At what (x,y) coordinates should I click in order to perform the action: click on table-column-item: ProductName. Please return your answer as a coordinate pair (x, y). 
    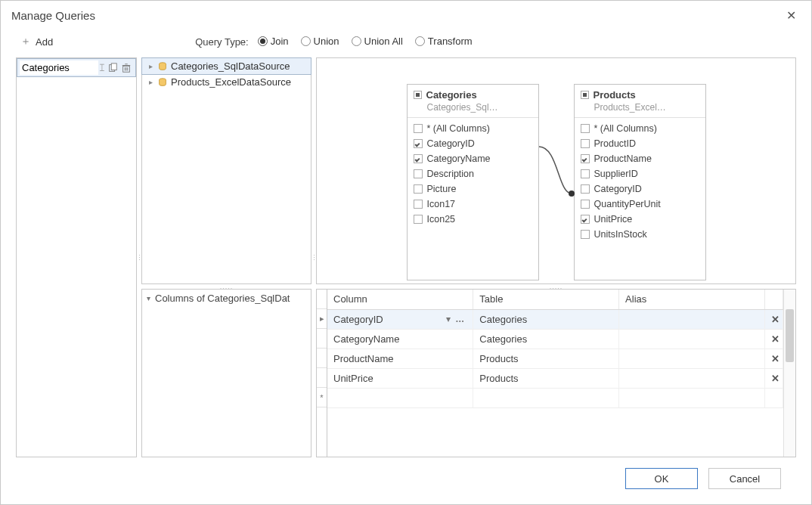
    Looking at the image, I should click on (640, 159).